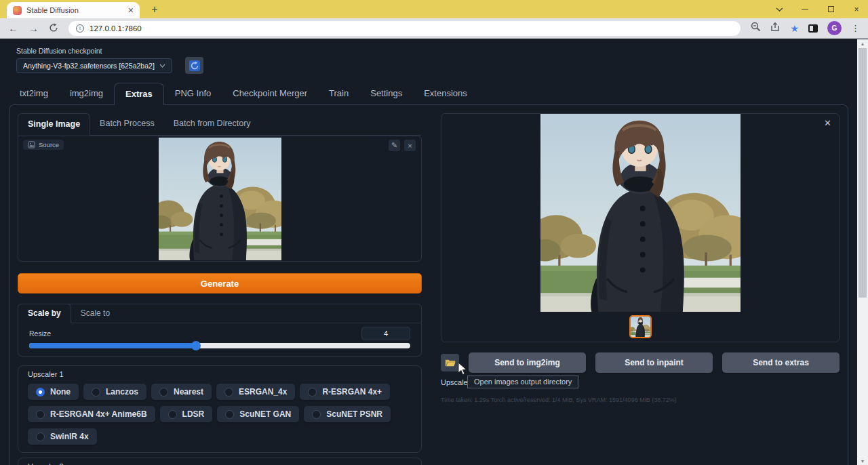 The width and height of the screenshot is (868, 465). What do you see at coordinates (220, 199) in the screenshot?
I see `source-image` at bounding box center [220, 199].